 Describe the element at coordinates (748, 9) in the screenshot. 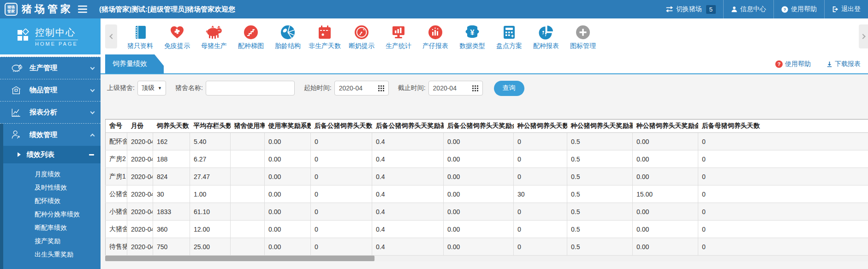

I see `message-center-button: 信息中心` at that location.